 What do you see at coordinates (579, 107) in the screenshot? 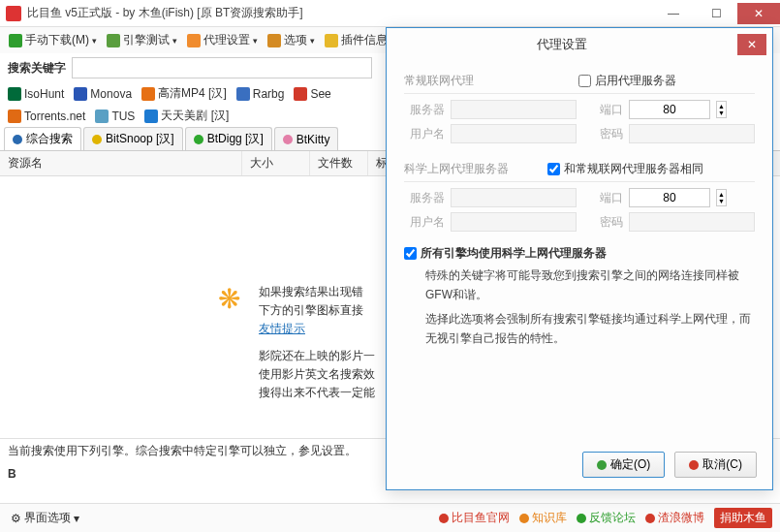
I see `normal-proxy-group: 常规联网代理 启用代理服务器 服务器 端口 ▲▼ 用户名 密码` at bounding box center [579, 107].